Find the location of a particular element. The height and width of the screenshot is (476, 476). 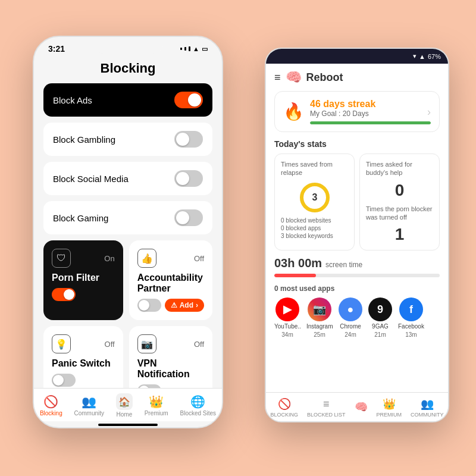

streak-card: 🔥 46 days streak My Goal : 20 Days › is located at coordinates (357, 112).